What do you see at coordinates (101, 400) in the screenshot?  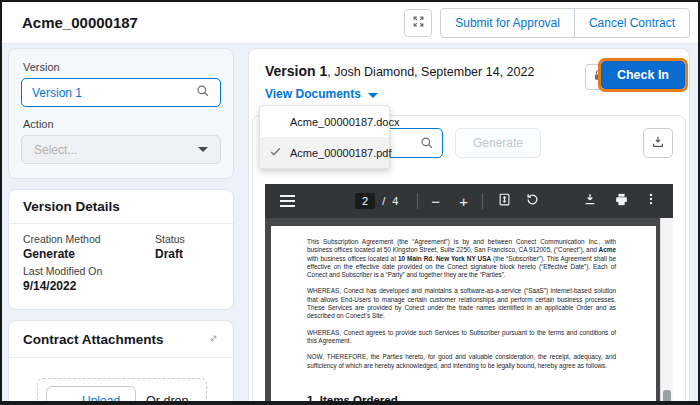 I see `upload-files-label: Upload Files` at bounding box center [101, 400].